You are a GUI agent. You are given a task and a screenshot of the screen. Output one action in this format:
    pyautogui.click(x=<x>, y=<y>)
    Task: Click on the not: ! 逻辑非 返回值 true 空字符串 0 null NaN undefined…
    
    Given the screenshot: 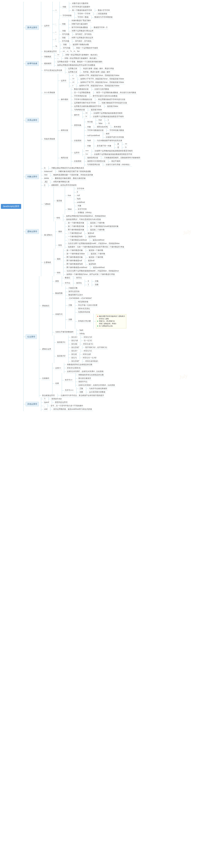 What is the action you would take?
    pyautogui.click(x=83, y=204)
    